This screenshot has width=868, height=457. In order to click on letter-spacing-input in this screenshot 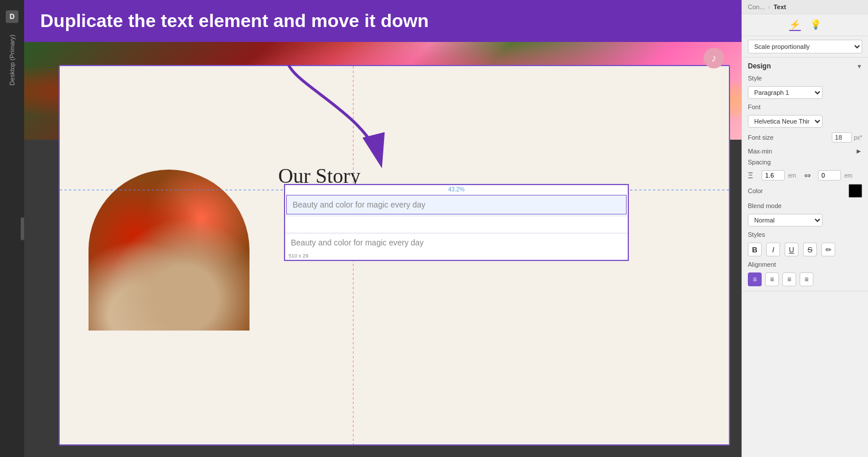, I will do `click(829, 175)`.